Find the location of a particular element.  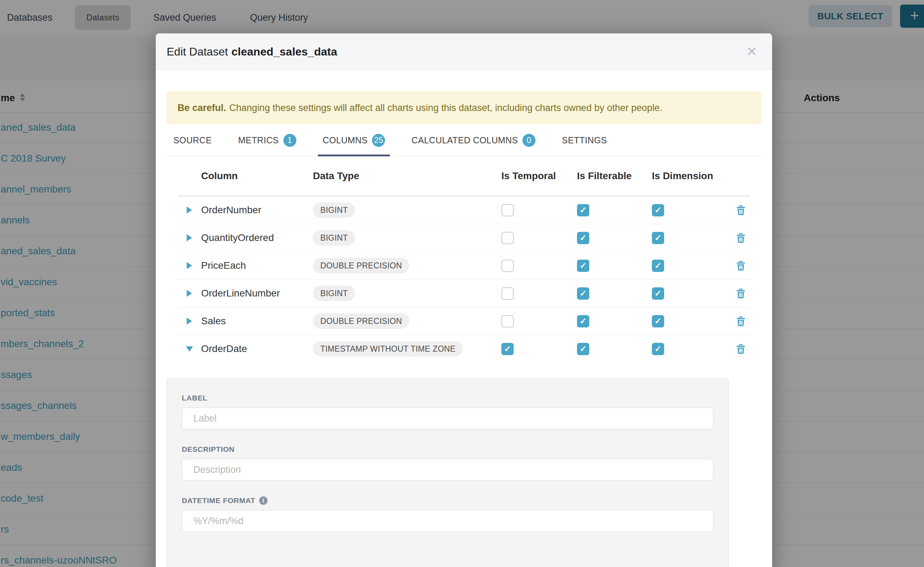

datetime-format-field: DATETIME FORMAT i is located at coordinates (447, 514).